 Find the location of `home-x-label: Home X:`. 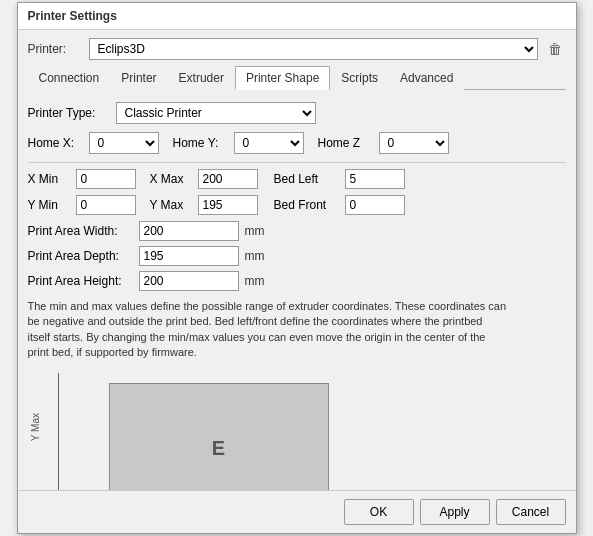

home-x-label: Home X: is located at coordinates (56, 143).